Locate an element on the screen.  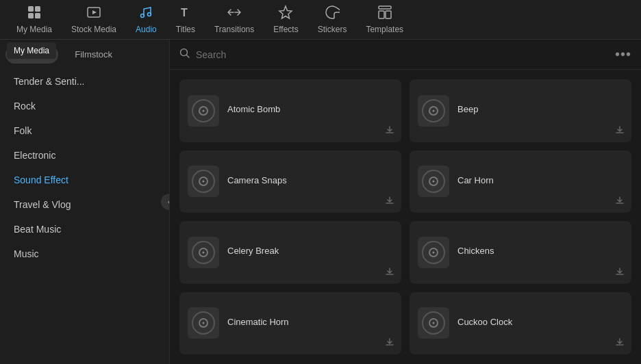
media-card-atomic-bomb: Atomic Bomb is located at coordinates (290, 111).